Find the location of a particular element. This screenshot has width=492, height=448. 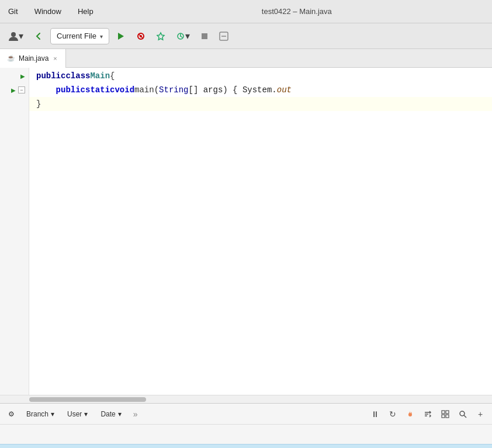

bottom-panel: ⚙ Branch ▾ User ▾ Date ▾ » ⏸ ↻ is located at coordinates (246, 423).